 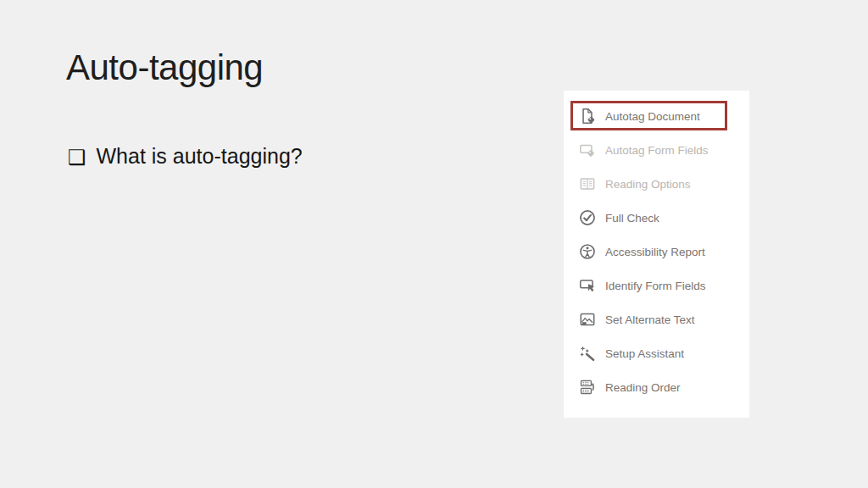 What do you see at coordinates (587, 218) in the screenshot?
I see `full-check-icon` at bounding box center [587, 218].